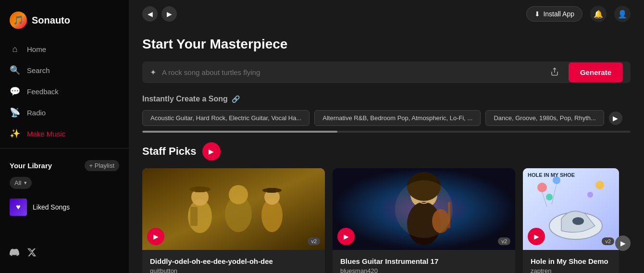 This screenshot has width=644, height=273. Describe the element at coordinates (18, 20) in the screenshot. I see `logo-icon: 🎵` at that location.